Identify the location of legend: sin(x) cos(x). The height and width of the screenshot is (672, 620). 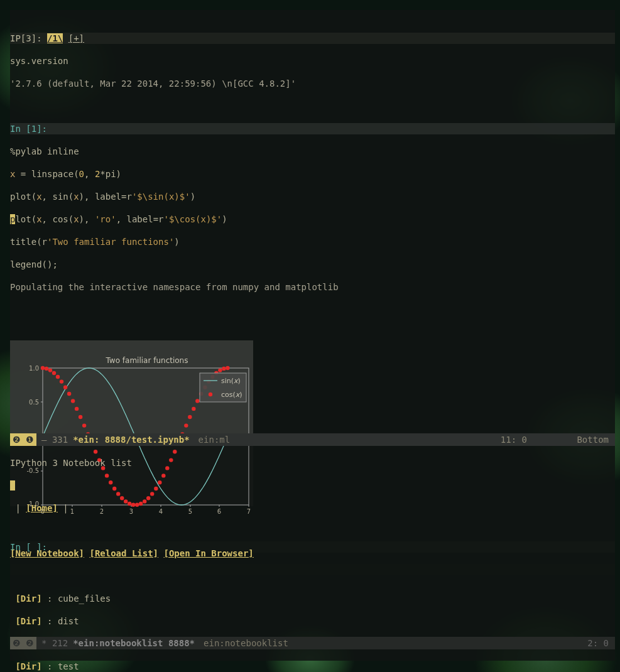
(223, 387).